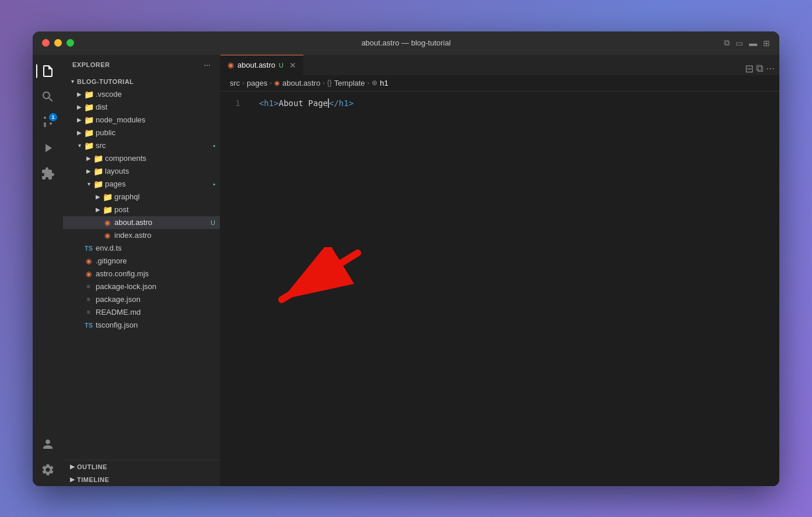 The height and width of the screenshot is (517, 812). What do you see at coordinates (257, 83) in the screenshot?
I see `breadcrumb-pages: pages` at bounding box center [257, 83].